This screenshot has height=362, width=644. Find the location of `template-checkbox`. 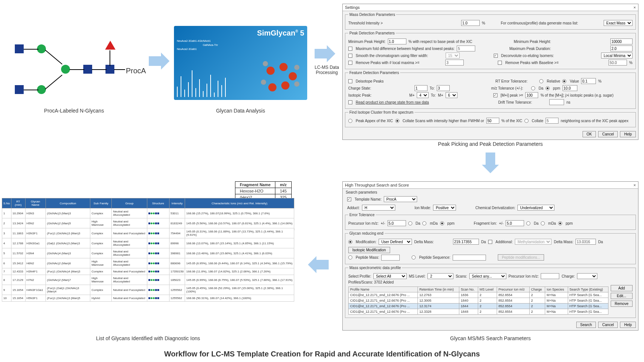

template-checkbox is located at coordinates (349, 199).